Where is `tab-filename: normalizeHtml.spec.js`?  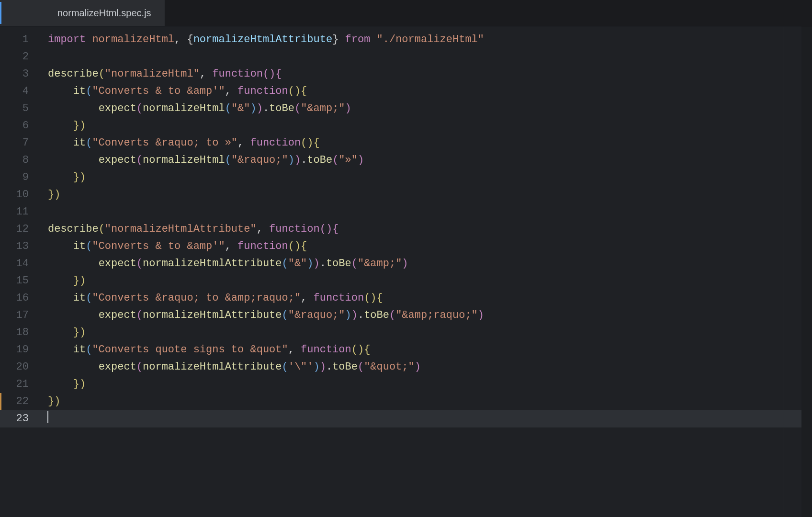 tab-filename: normalizeHtml.spec.js is located at coordinates (104, 13).